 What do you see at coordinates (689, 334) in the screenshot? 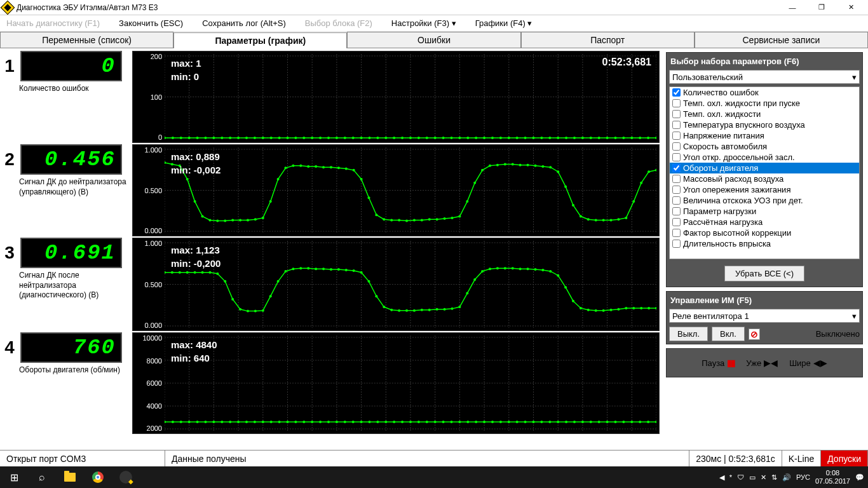
I see `im-off-button: Выкл.` at bounding box center [689, 334].